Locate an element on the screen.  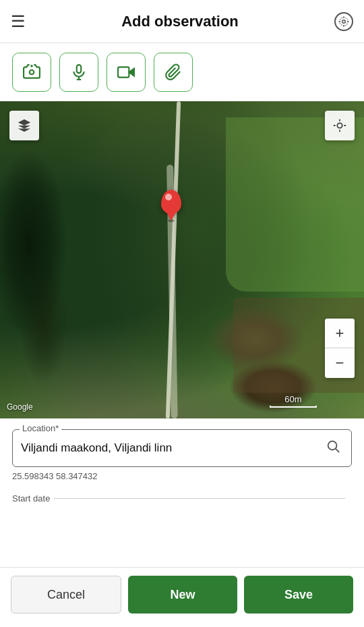
save-button: Save is located at coordinates (299, 595).